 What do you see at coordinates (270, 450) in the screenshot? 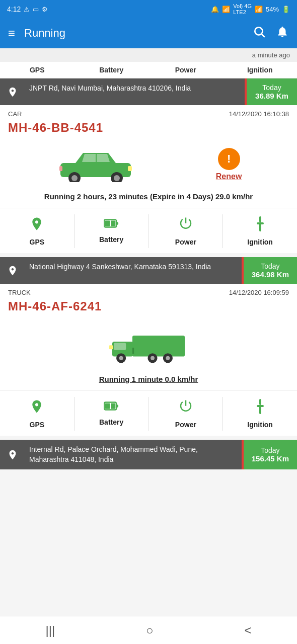
I see `distance-today-label-3: Today` at bounding box center [270, 450].